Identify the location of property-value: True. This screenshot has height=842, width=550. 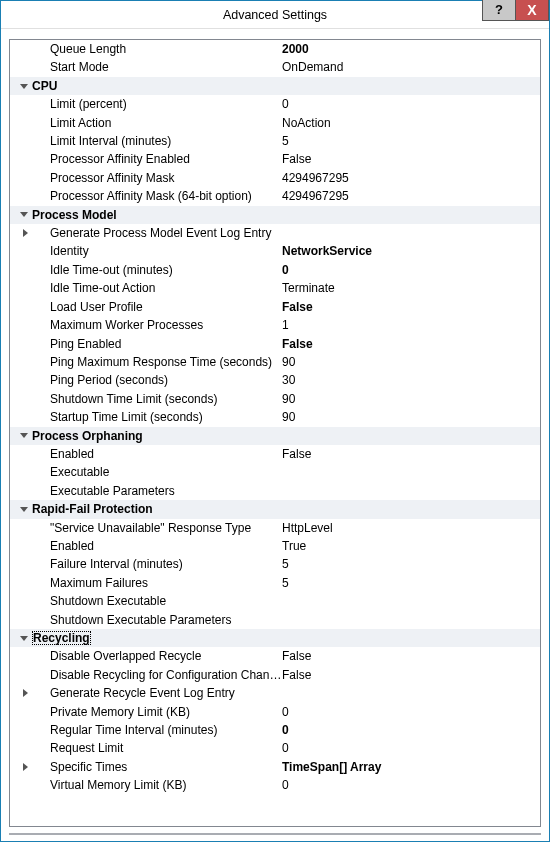
(409, 546).